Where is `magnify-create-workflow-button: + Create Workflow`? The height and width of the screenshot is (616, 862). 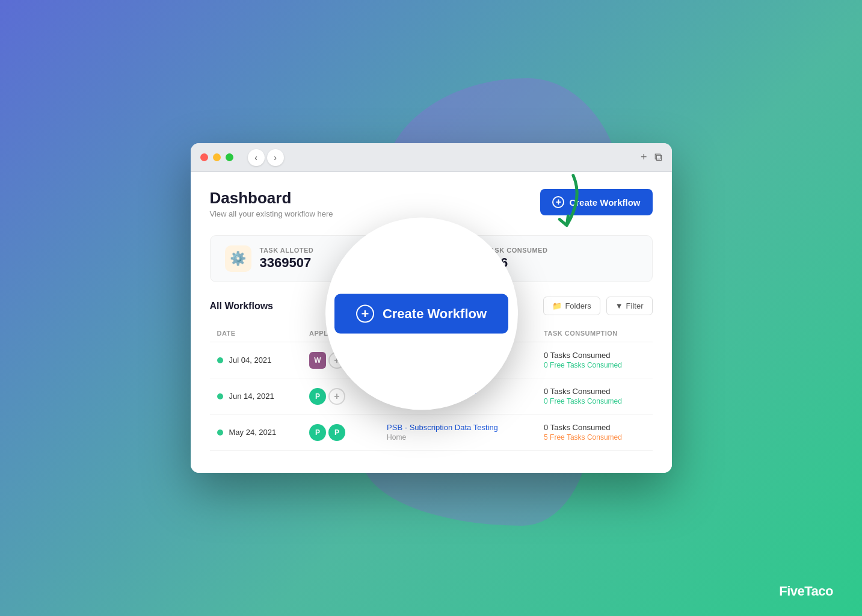
magnify-create-workflow-button: + Create Workflow is located at coordinates (421, 314).